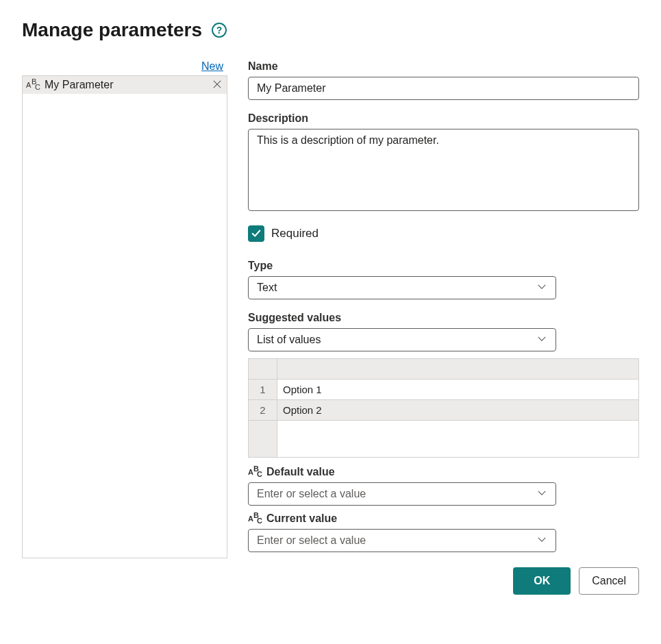  I want to click on cancel-button: Cancel, so click(609, 581).